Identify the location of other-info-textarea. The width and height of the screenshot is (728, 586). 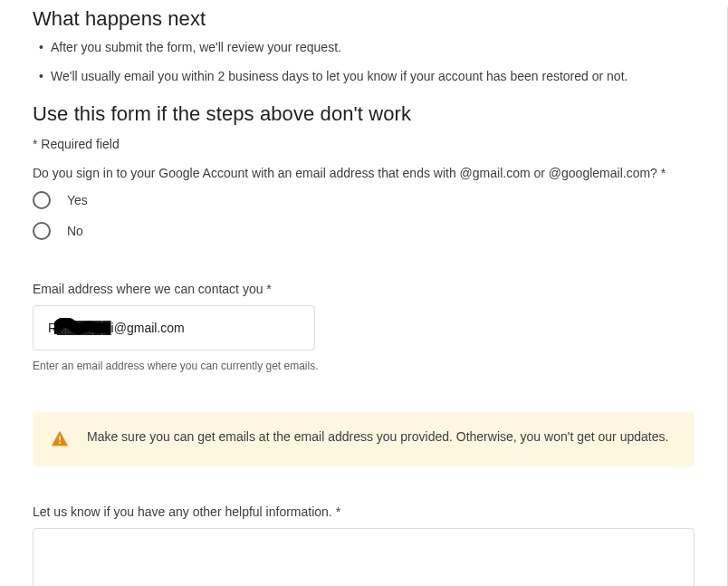
(364, 557).